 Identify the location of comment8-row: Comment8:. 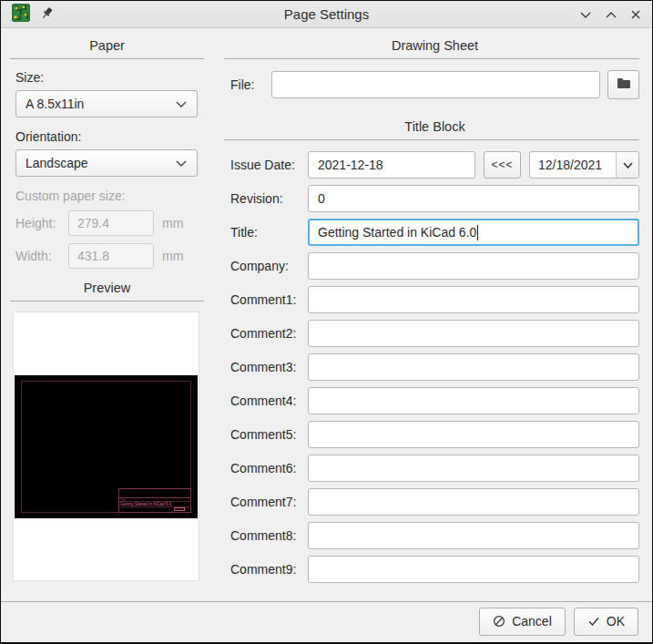
(435, 536).